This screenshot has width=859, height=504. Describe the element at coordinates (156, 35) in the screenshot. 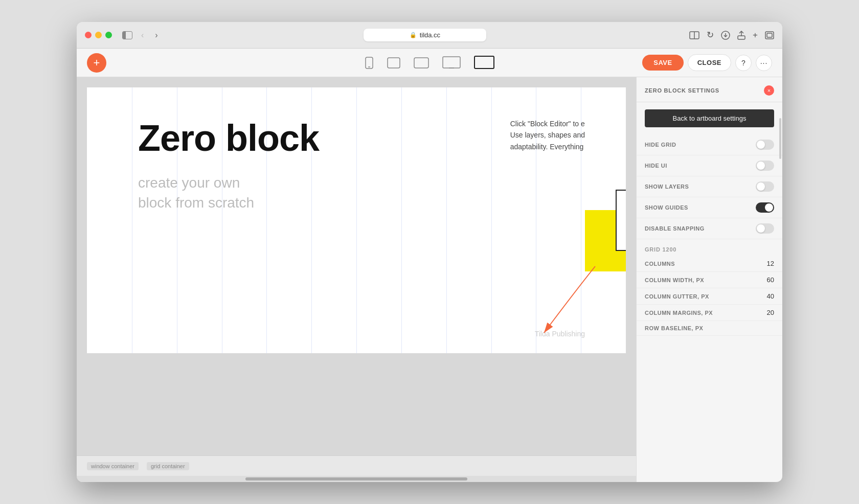

I see `forward-nav-btn: ›` at that location.